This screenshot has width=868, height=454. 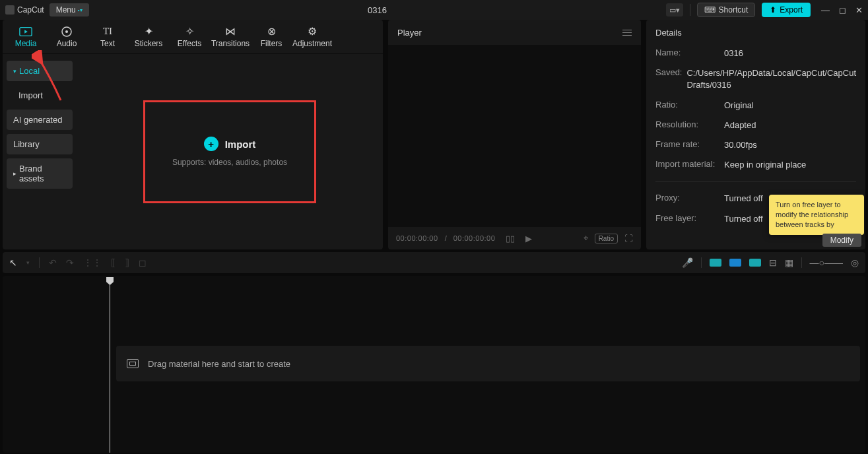 What do you see at coordinates (133, 364) in the screenshot?
I see `clip-icon` at bounding box center [133, 364].